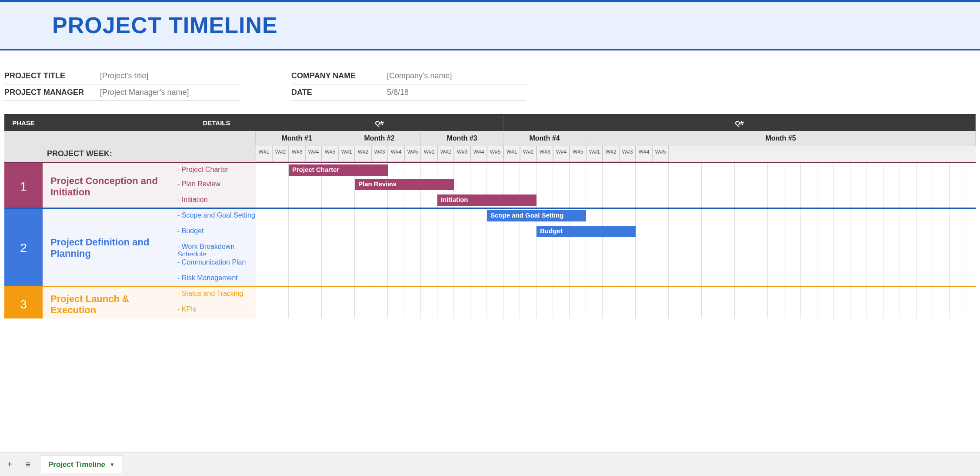 The height and width of the screenshot is (476, 980). Describe the element at coordinates (52, 92) in the screenshot. I see `meta-label: PROJECT MANAGER` at that location.